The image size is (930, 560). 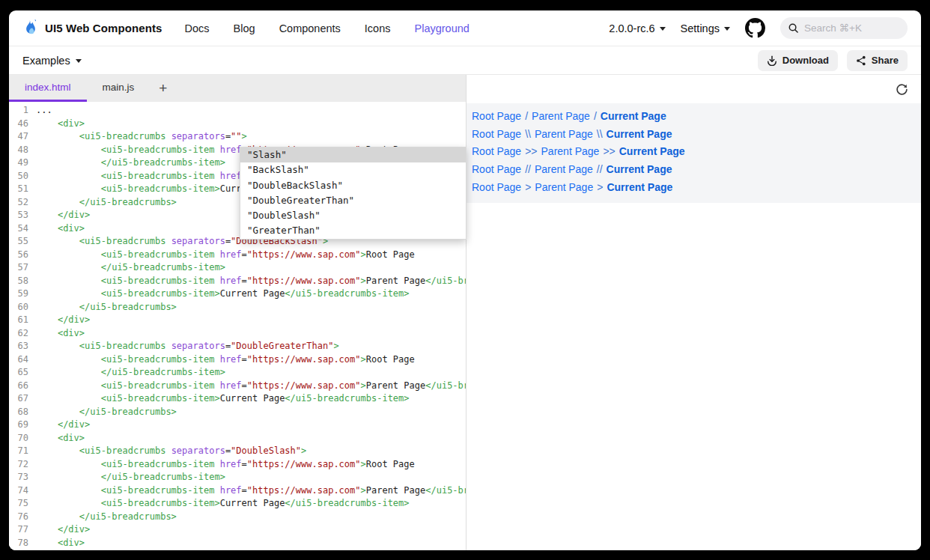 I want to click on code-line: 76 </ui5-breadcrumbs>, so click(x=237, y=517).